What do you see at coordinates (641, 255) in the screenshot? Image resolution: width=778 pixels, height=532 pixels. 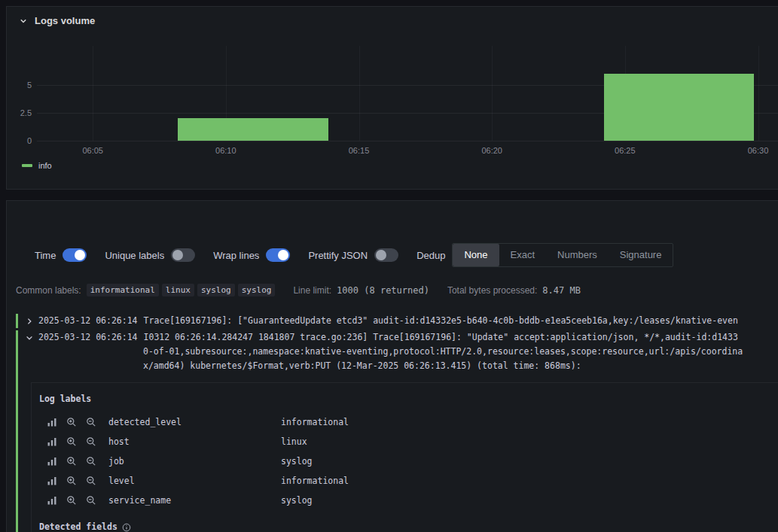 I see `dedup-option-signature: Signature` at bounding box center [641, 255].